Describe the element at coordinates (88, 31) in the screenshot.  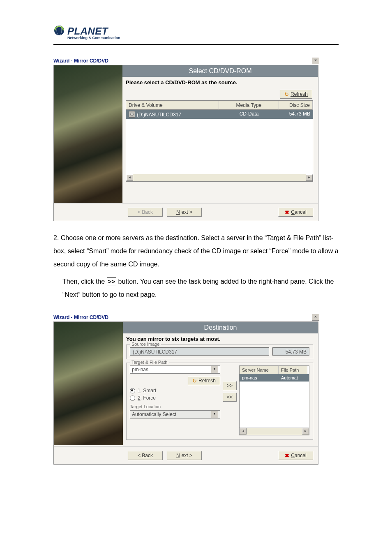
I see `brand-name: PLANET` at that location.